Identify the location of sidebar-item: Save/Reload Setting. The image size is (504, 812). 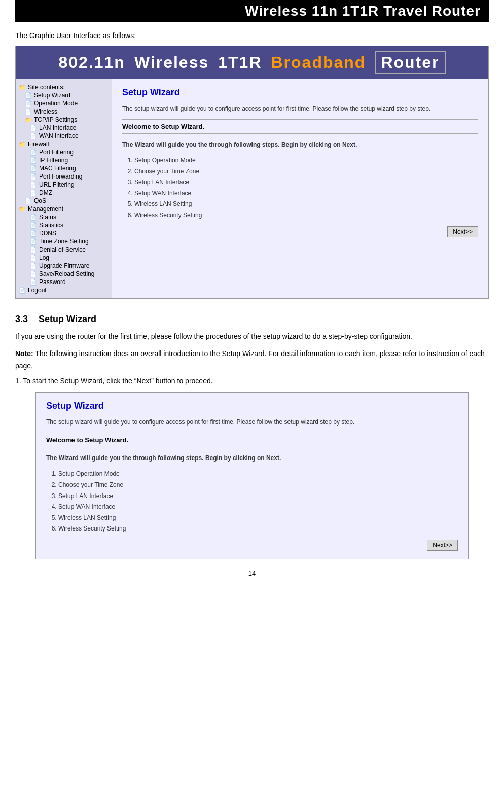
(64, 274).